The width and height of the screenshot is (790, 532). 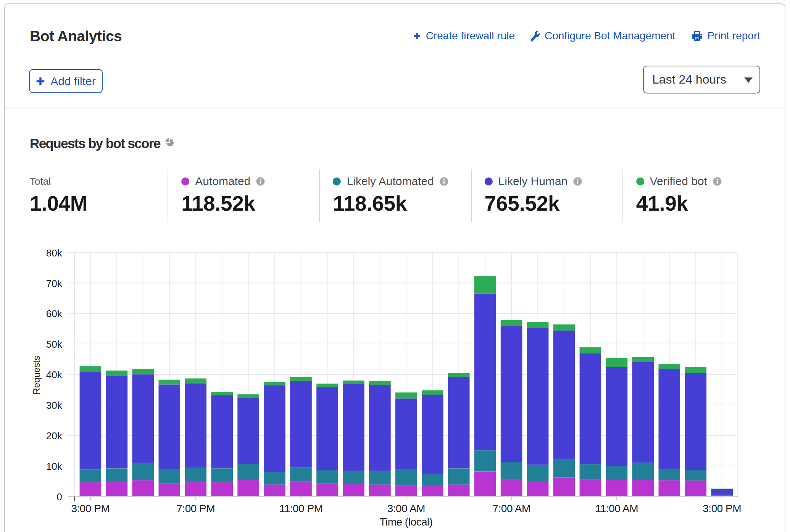 I want to click on svg-text: 30k, so click(x=54, y=405).